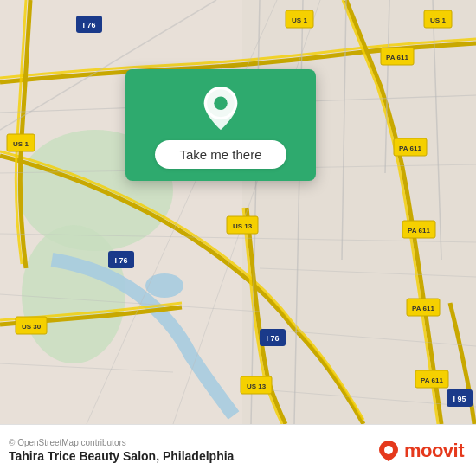 The width and height of the screenshot is (476, 476). What do you see at coordinates (31, 327) in the screenshot?
I see `svg-text: US 30` at bounding box center [31, 327].